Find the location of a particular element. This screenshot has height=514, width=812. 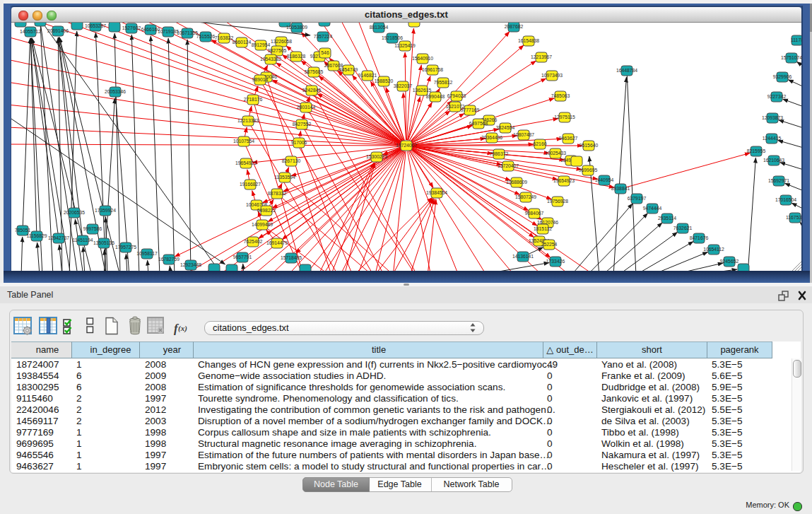

svg-text: 8471676 is located at coordinates (700, 238).